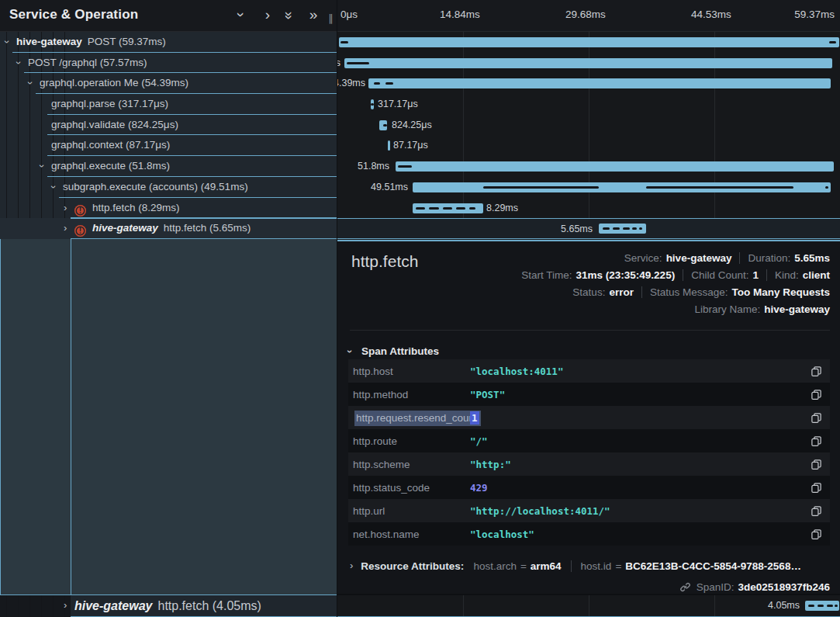 The height and width of the screenshot is (617, 840). Describe the element at coordinates (686, 587) in the screenshot. I see `link-icon` at that location.